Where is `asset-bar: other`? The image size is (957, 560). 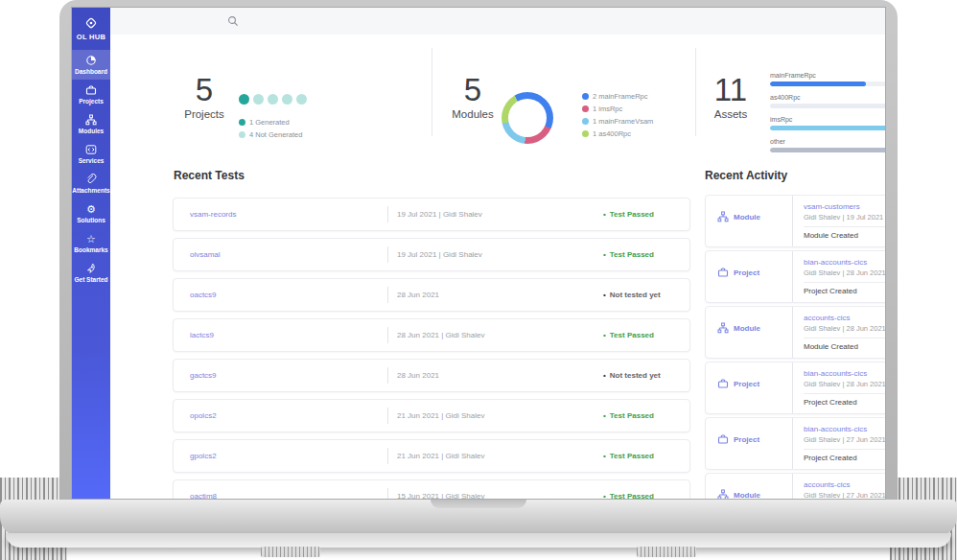
asset-bar: other is located at coordinates (828, 145).